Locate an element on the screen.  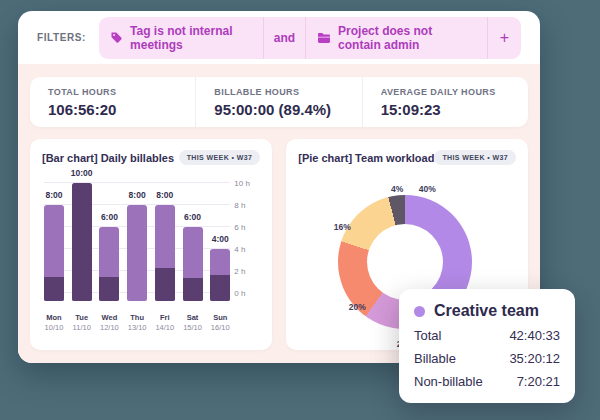
day-date: 12/10 is located at coordinates (110, 328).